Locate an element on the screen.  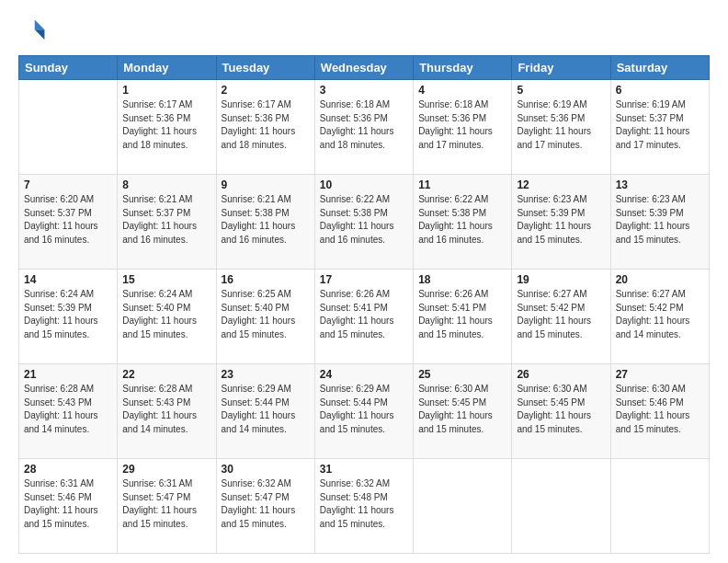
day-number: 29 is located at coordinates (166, 469).